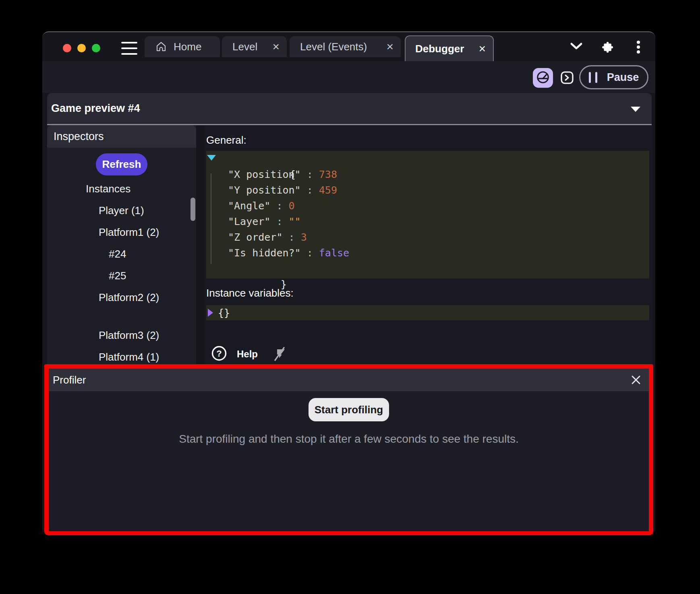 The height and width of the screenshot is (594, 700). Describe the element at coordinates (350, 109) in the screenshot. I see `game-preview-selector: Game preview #4` at that location.